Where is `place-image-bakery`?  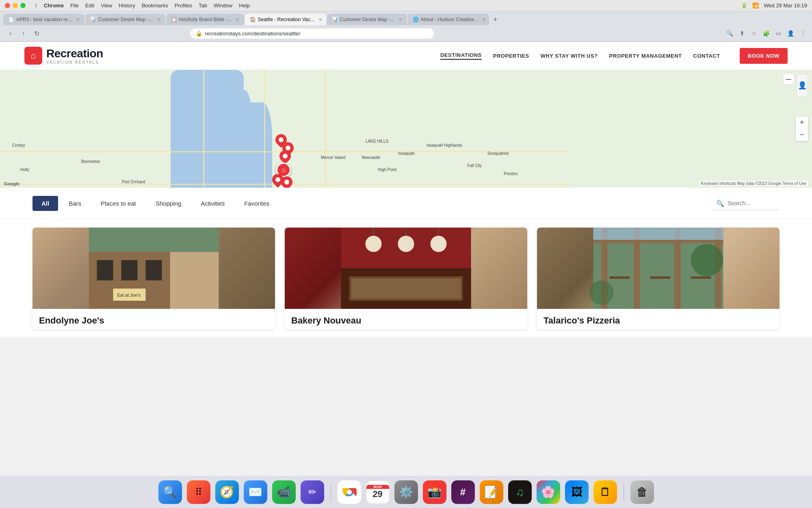 place-image-bakery is located at coordinates (406, 268).